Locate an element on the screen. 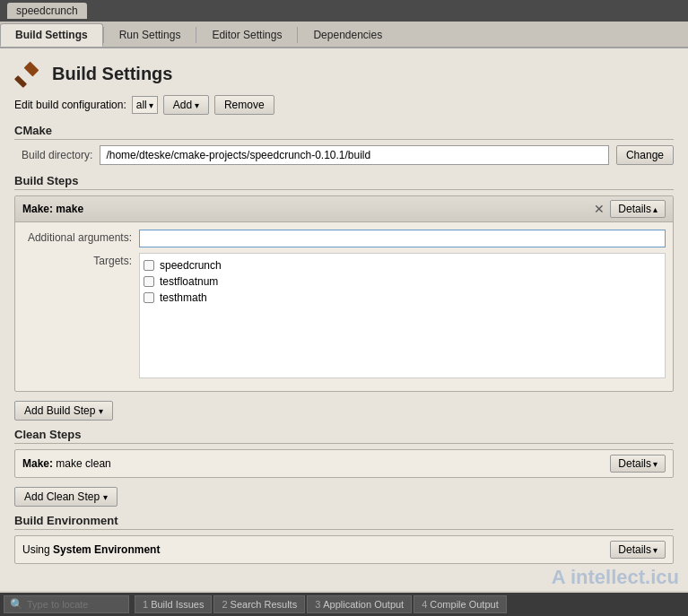  config-row: Edit build configuration: all Add Remove is located at coordinates (344, 105).